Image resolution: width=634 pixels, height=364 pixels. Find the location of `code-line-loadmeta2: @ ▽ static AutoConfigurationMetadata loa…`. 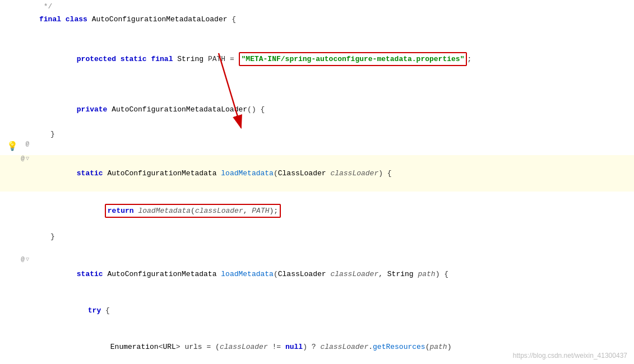

code-line-loadmeta2: @ ▽ static AutoConfigurationMetadata loa… is located at coordinates (317, 274).